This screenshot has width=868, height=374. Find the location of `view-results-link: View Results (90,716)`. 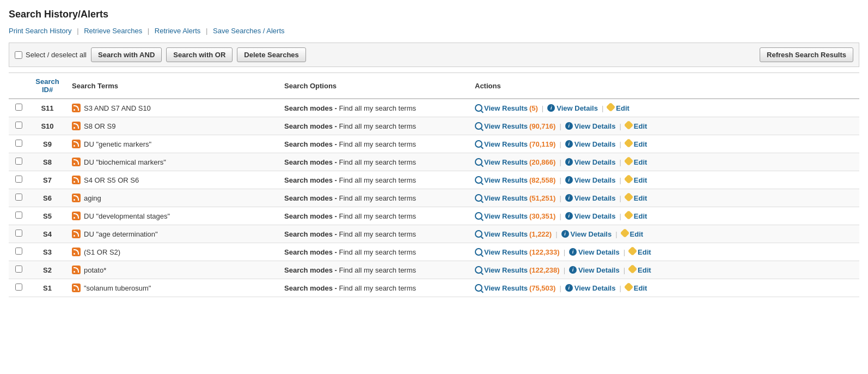

view-results-link: View Results (90,716) is located at coordinates (515, 126).